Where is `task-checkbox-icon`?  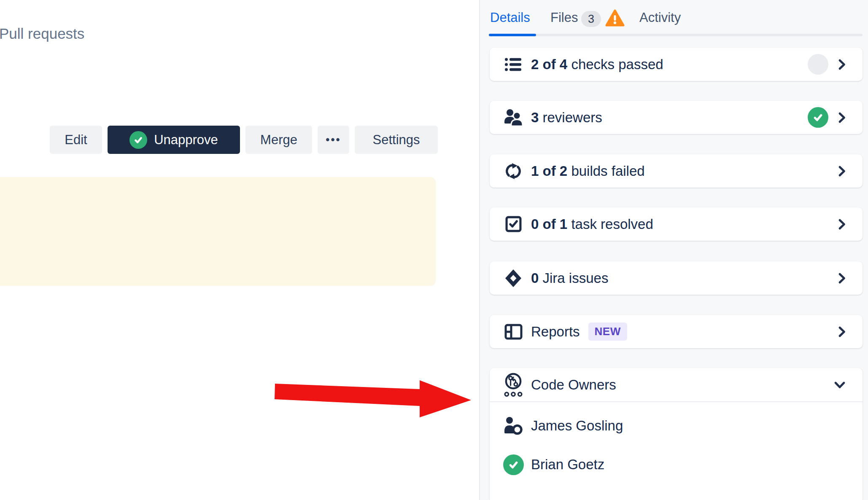
task-checkbox-icon is located at coordinates (513, 224).